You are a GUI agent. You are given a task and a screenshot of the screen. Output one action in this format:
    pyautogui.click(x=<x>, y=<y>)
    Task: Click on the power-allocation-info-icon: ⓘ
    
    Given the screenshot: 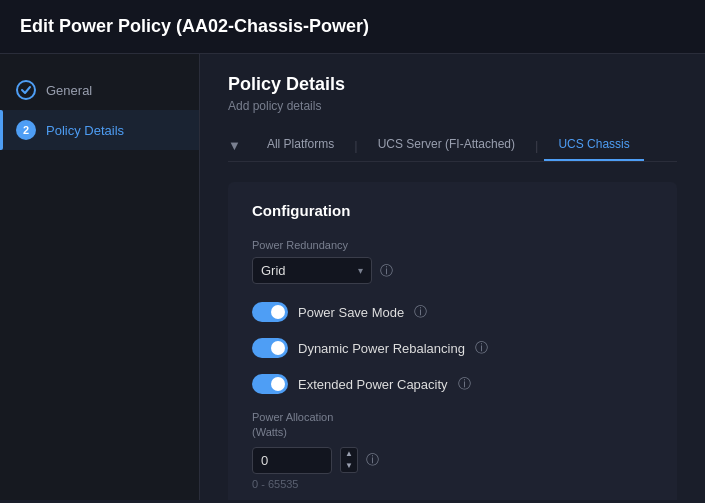 What is the action you would take?
    pyautogui.click(x=372, y=460)
    